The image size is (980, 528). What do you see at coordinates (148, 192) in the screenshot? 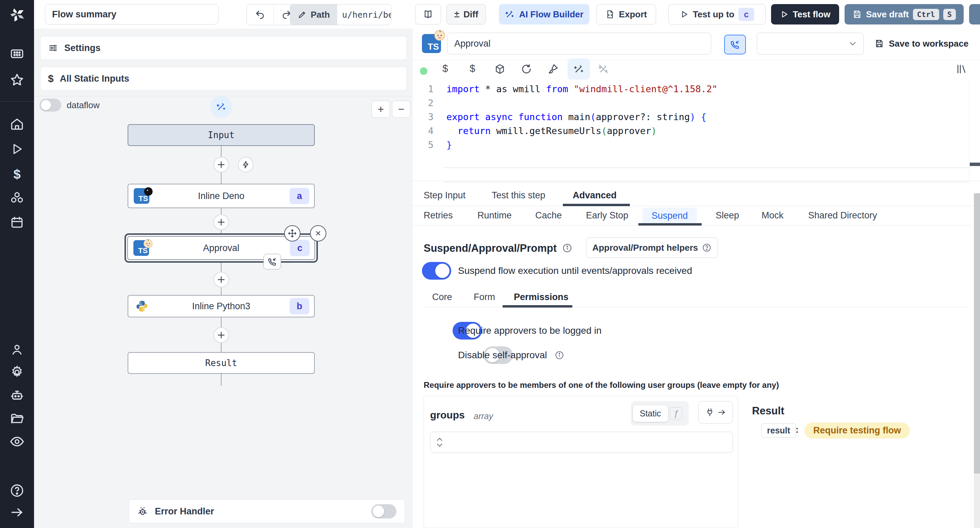
I see `deno-icon` at bounding box center [148, 192].